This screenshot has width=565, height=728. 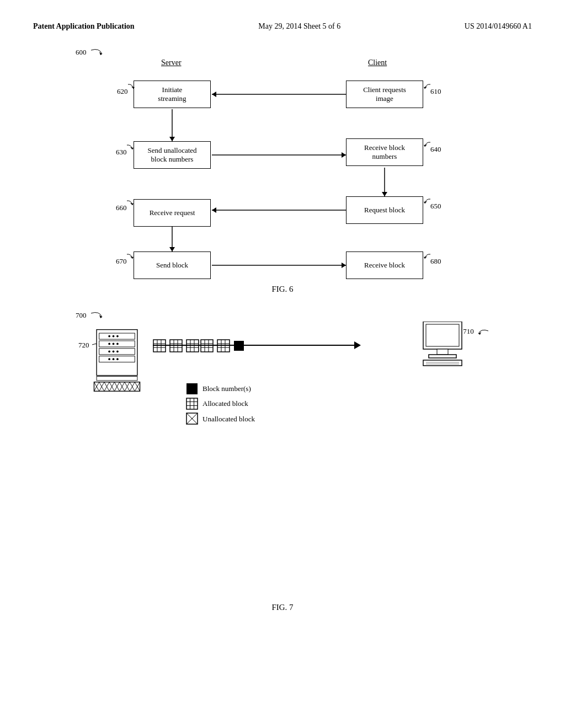 I want to click on fig7-container: 700 720 710, so click(x=282, y=379).